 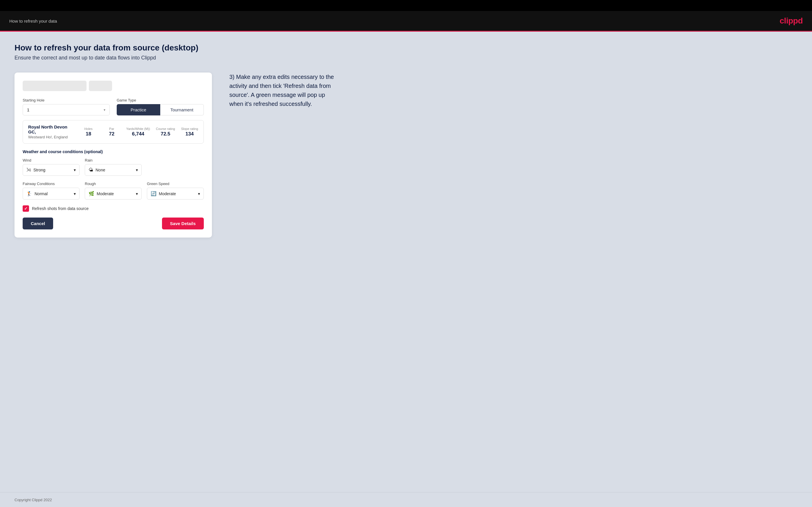 What do you see at coordinates (113, 107) in the screenshot?
I see `starting-hole-row: Starting Hole 1 ▾ Game Type Practice Tou…` at bounding box center [113, 107].